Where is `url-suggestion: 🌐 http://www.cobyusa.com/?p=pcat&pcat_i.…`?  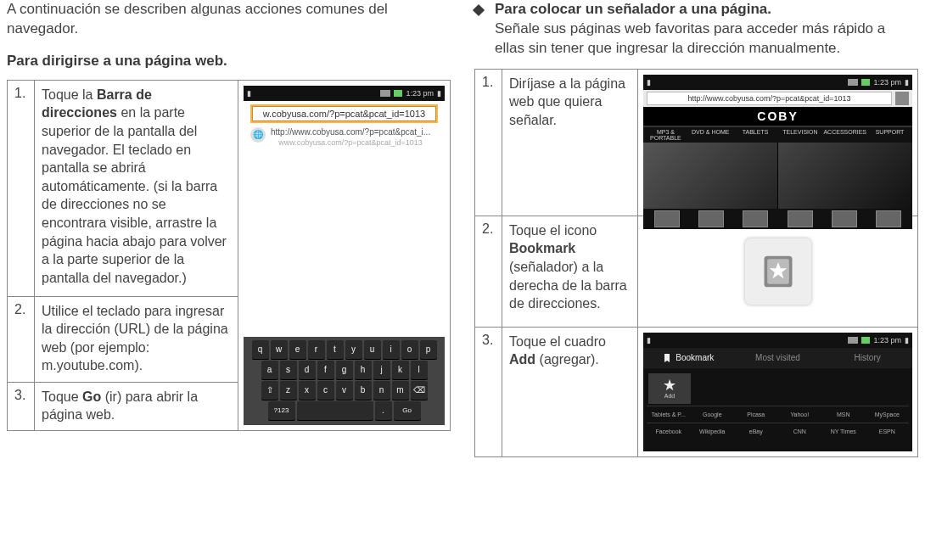 url-suggestion: 🌐 http://www.cobyusa.com/?p=pcat&pcat_i.… is located at coordinates (345, 137).